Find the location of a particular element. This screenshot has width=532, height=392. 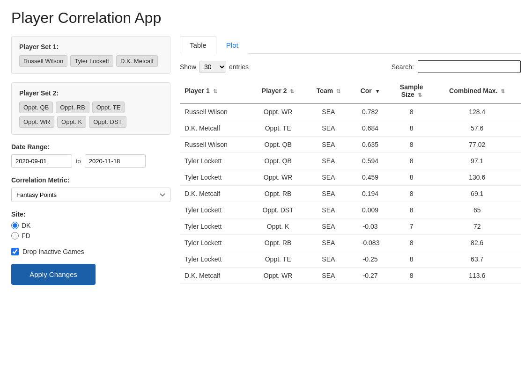

player-set-1-tag: Russell Wilson is located at coordinates (43, 61).